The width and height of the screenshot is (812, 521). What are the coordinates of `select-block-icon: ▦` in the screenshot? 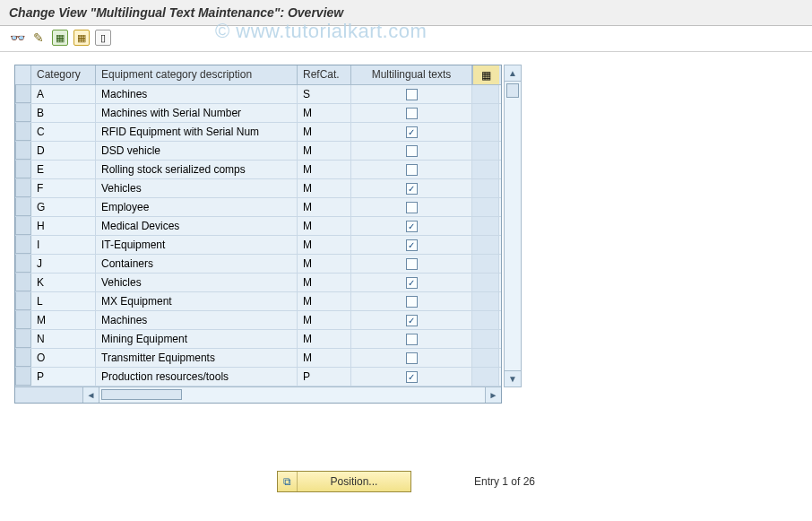 It's located at (82, 38).